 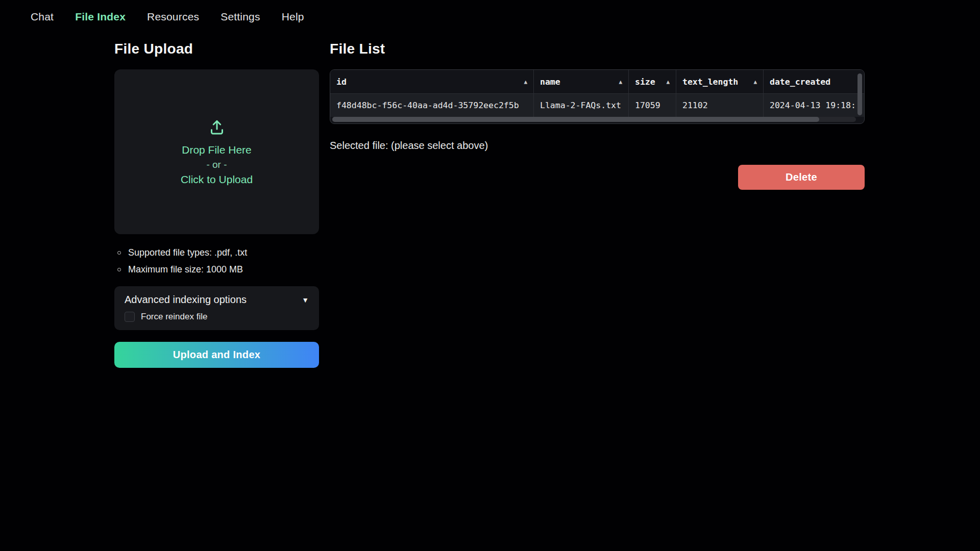 What do you see at coordinates (216, 180) in the screenshot?
I see `dropzone-click-label: Click to Upload` at bounding box center [216, 180].